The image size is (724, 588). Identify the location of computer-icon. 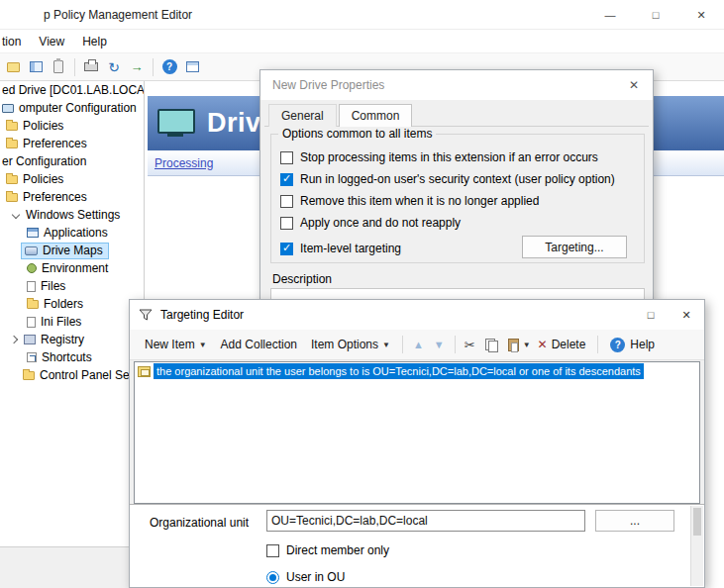
(8, 109).